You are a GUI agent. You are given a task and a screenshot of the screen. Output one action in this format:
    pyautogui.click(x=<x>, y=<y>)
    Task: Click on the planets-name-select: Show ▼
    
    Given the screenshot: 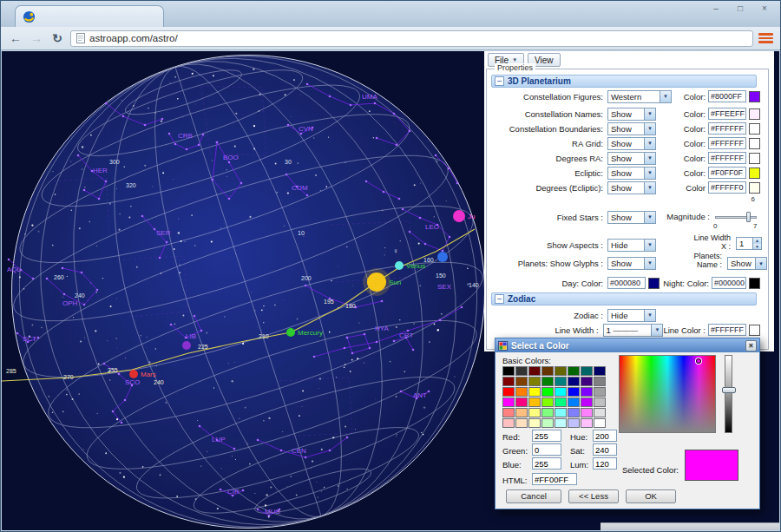 What is the action you would take?
    pyautogui.click(x=747, y=264)
    